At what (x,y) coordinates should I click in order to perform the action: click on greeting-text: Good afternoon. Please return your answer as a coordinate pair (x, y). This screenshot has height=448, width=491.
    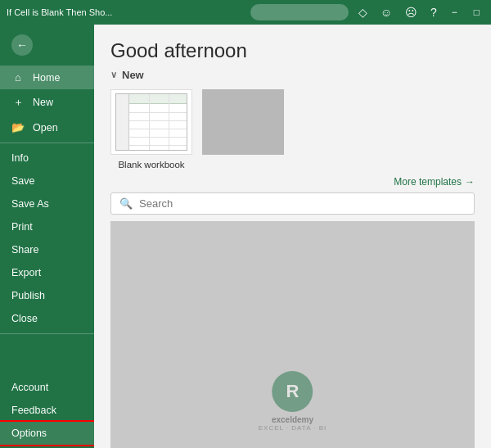
    Looking at the image, I should click on (293, 47).